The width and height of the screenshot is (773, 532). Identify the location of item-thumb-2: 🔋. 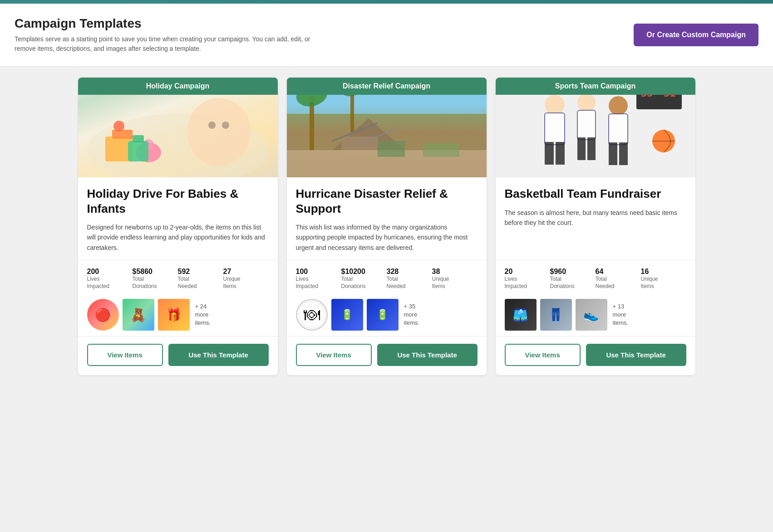
(383, 315).